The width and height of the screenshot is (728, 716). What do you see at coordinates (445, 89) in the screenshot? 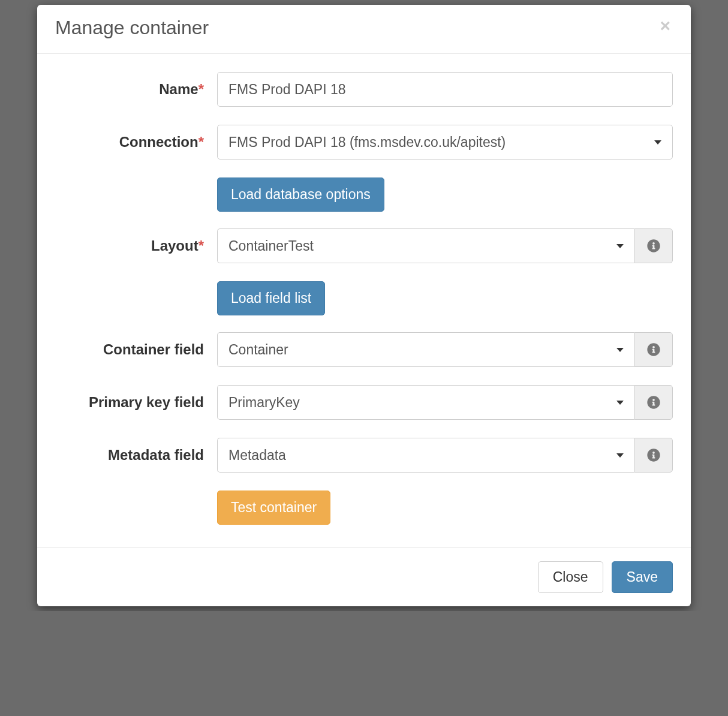
I see `name-input-wrapper` at bounding box center [445, 89].